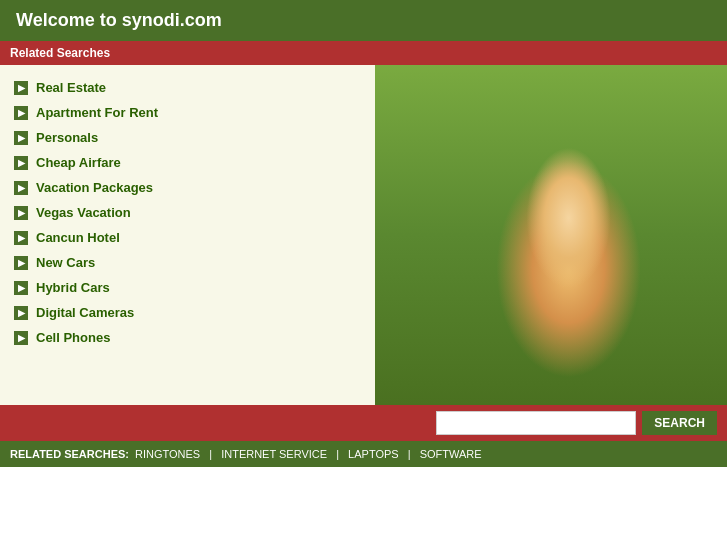 The width and height of the screenshot is (727, 545). Describe the element at coordinates (274, 454) in the screenshot. I see `footer-link: INTERNET SERVICE` at that location.